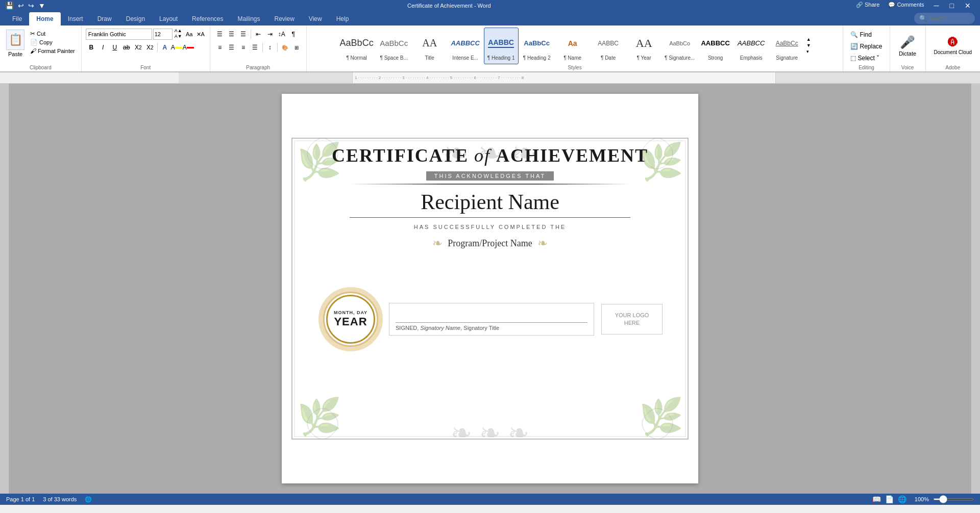  Describe the element at coordinates (492, 319) in the screenshot. I see `signature-block: SIGNED, Signatory Name, Signatory Title` at that location.